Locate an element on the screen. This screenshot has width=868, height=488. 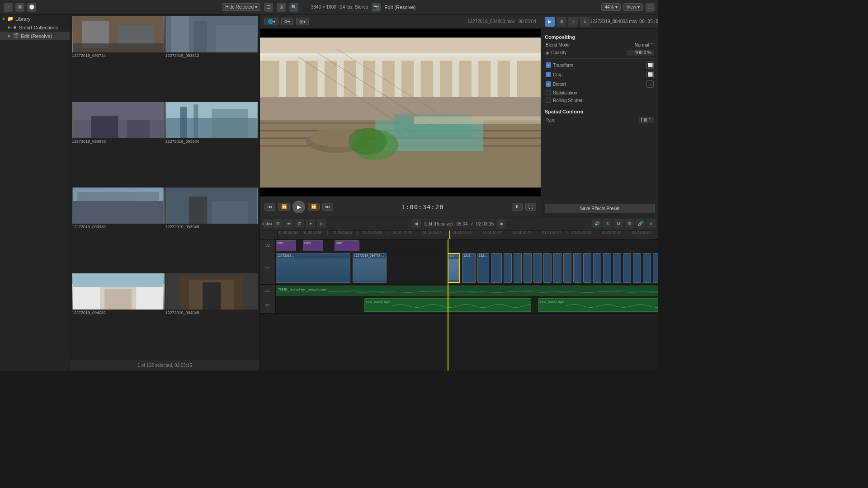
tl-btn-5: ▷ is located at coordinates (321, 224).